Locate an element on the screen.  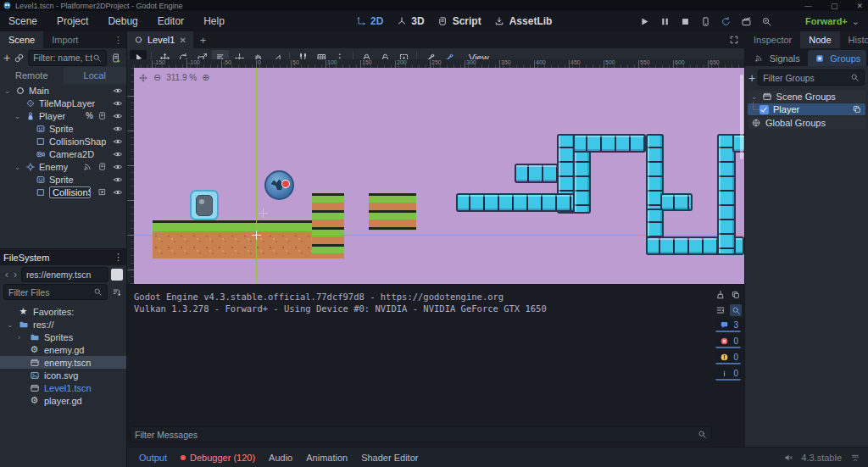
nav-back-icon: ‹ is located at coordinates (7, 275).